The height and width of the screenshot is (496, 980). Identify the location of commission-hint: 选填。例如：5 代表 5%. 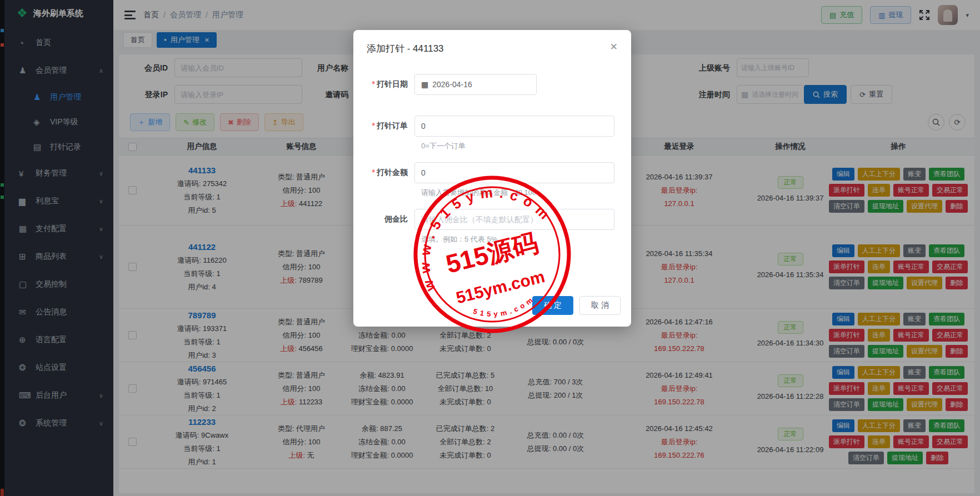
(526, 239).